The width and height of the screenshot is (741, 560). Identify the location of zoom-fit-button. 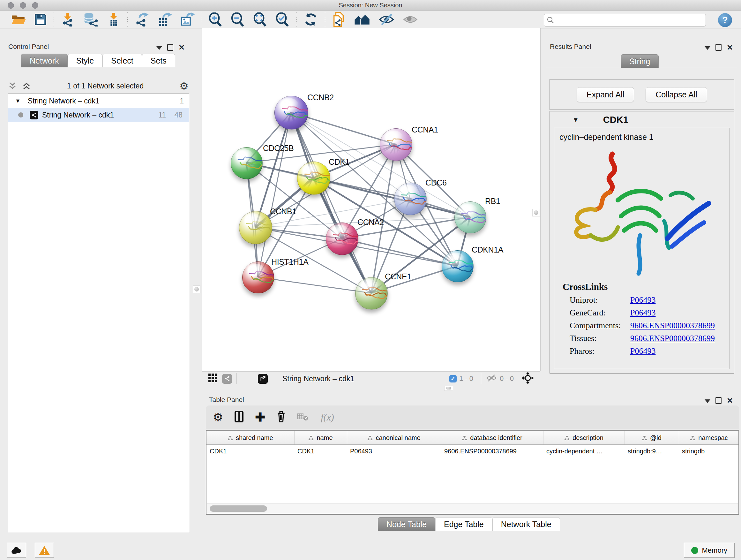
(261, 19).